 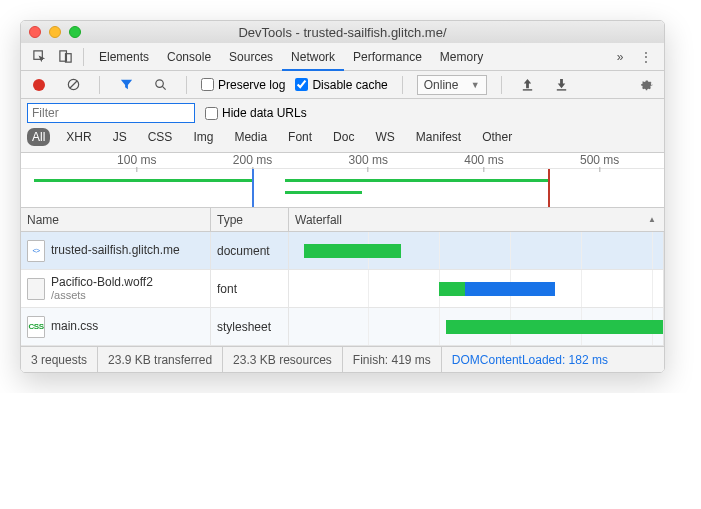 What do you see at coordinates (203, 137) in the screenshot?
I see `filter-type-img: Img` at bounding box center [203, 137].